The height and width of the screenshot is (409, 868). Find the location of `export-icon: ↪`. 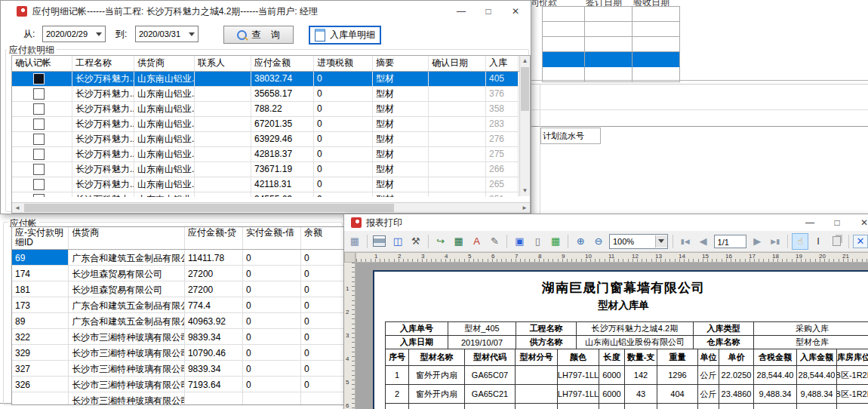

export-icon: ↪ is located at coordinates (441, 241).